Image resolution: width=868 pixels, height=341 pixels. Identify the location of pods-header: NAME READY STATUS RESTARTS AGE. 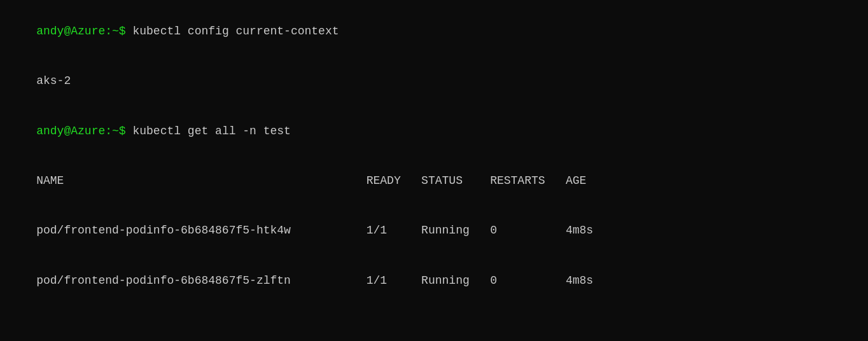
(434, 181).